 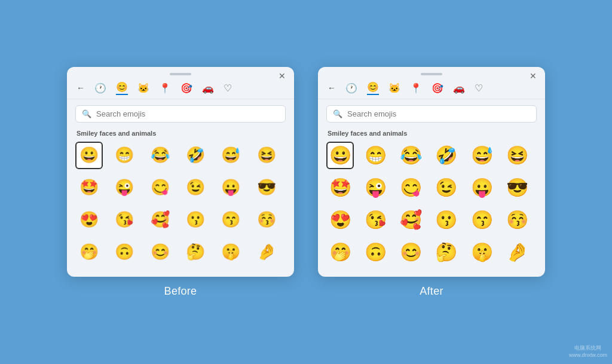 I want to click on before-category-label: Smiley faces and animals, so click(x=180, y=133).